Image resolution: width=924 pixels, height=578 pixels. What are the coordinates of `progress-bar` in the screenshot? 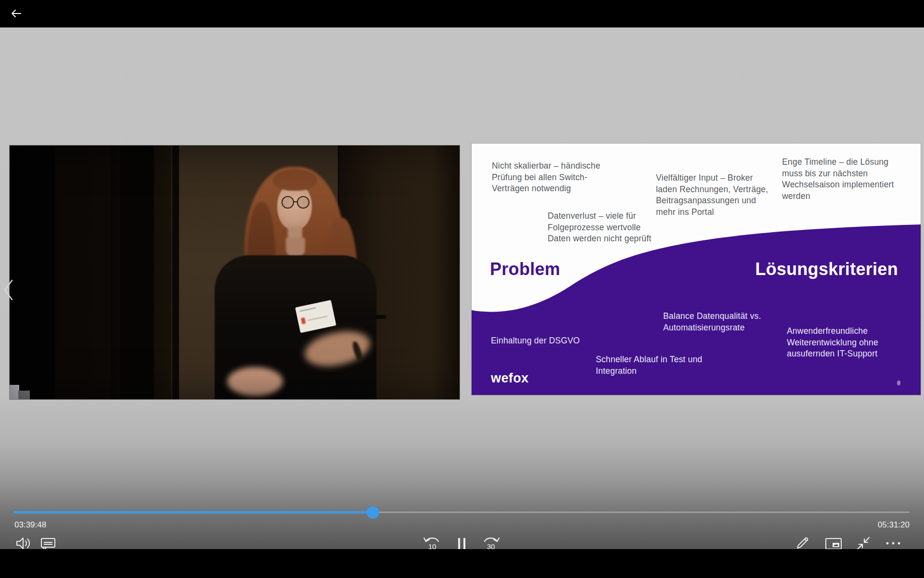 It's located at (462, 512).